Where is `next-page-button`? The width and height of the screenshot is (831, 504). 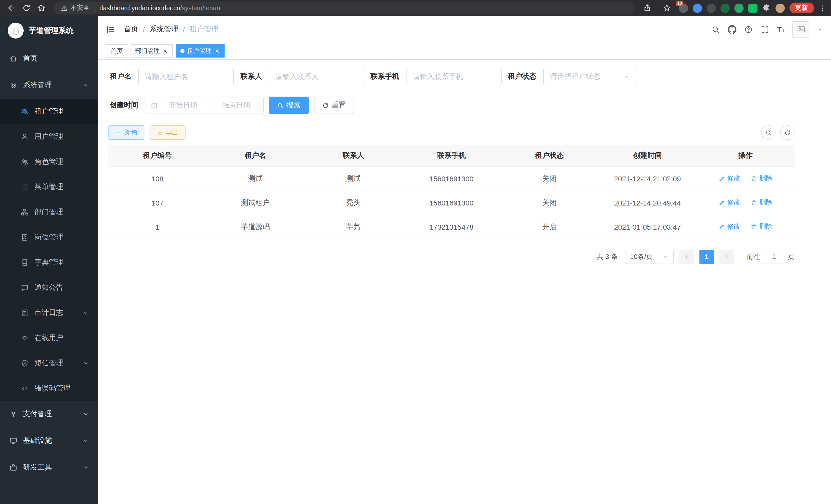
next-page-button is located at coordinates (727, 257).